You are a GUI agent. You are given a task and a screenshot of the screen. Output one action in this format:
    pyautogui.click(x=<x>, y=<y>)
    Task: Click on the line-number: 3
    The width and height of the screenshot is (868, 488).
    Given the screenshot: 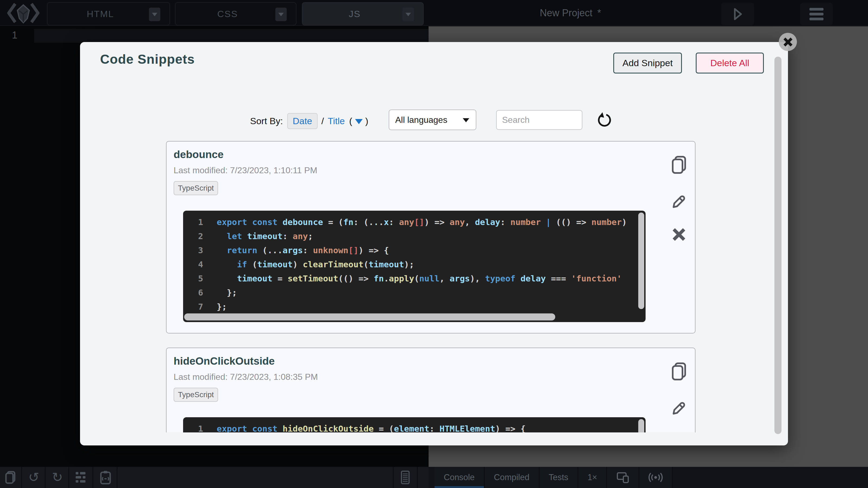 What is the action you would take?
    pyautogui.click(x=197, y=250)
    